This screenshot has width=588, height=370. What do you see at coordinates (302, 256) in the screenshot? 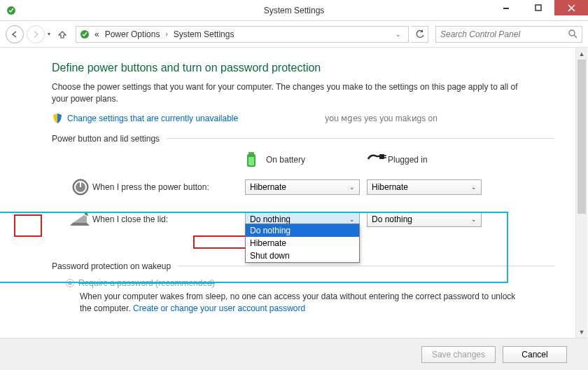
I see `dropdown-option: Shut down` at bounding box center [302, 256].